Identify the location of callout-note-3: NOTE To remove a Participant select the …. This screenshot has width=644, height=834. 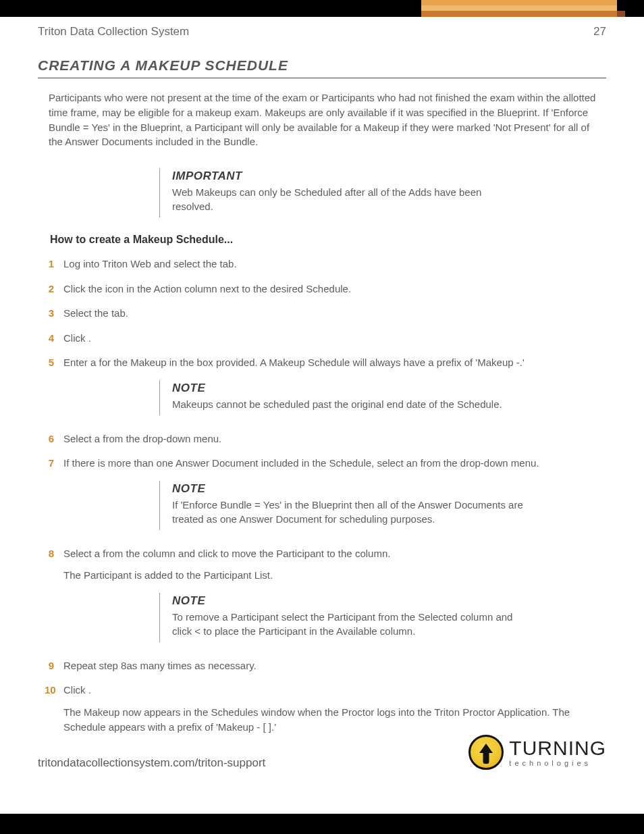
(348, 617).